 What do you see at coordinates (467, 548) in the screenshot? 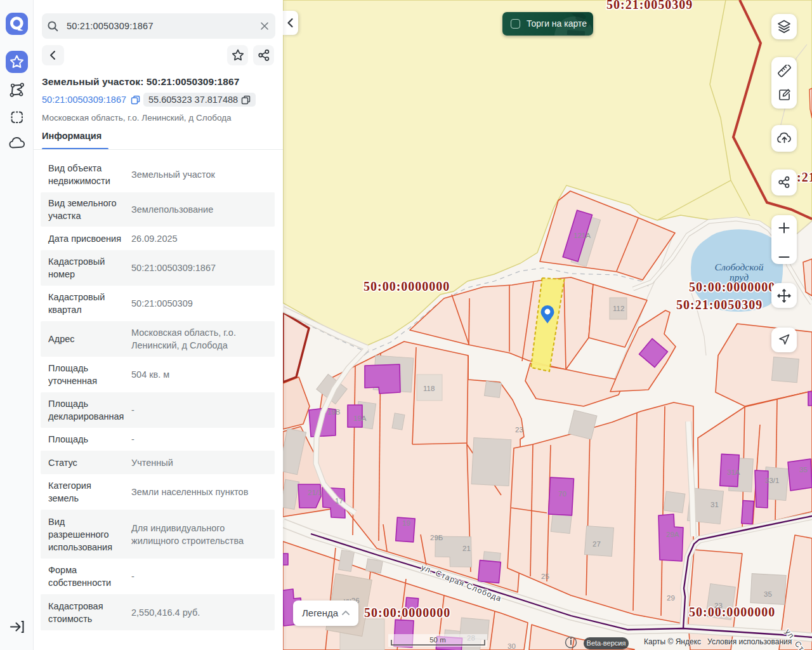
I see `svg-text: 21` at bounding box center [467, 548].